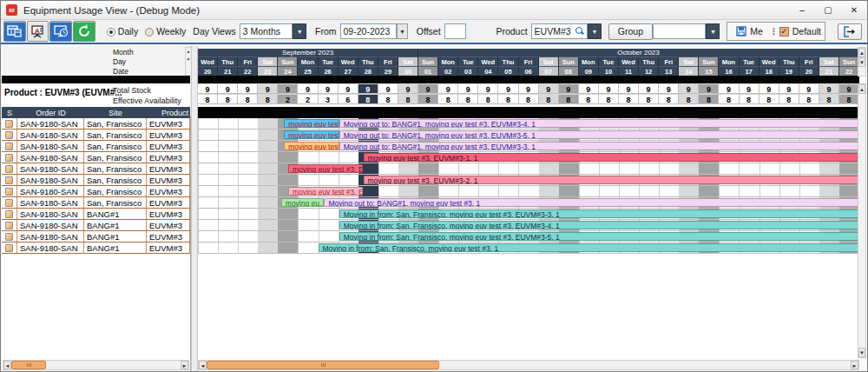 The width and height of the screenshot is (868, 372). Describe the element at coordinates (785, 31) in the screenshot. I see `default-checkbox: ✓` at that location.